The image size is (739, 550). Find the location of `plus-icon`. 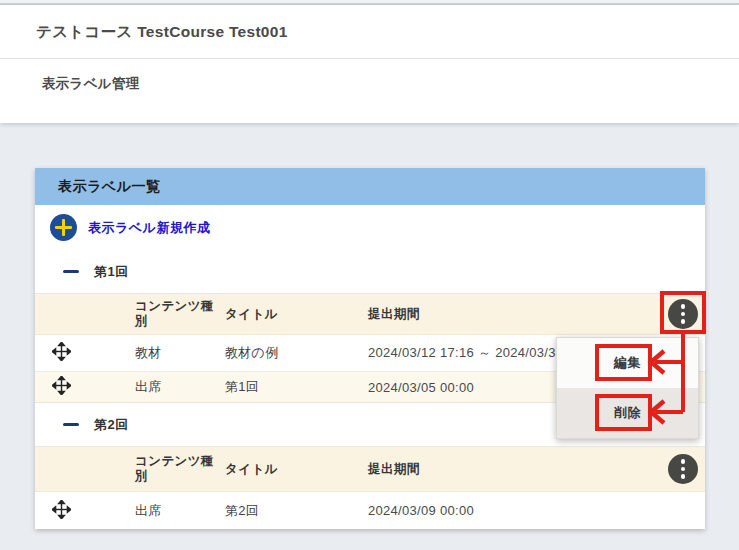

plus-icon is located at coordinates (64, 228).